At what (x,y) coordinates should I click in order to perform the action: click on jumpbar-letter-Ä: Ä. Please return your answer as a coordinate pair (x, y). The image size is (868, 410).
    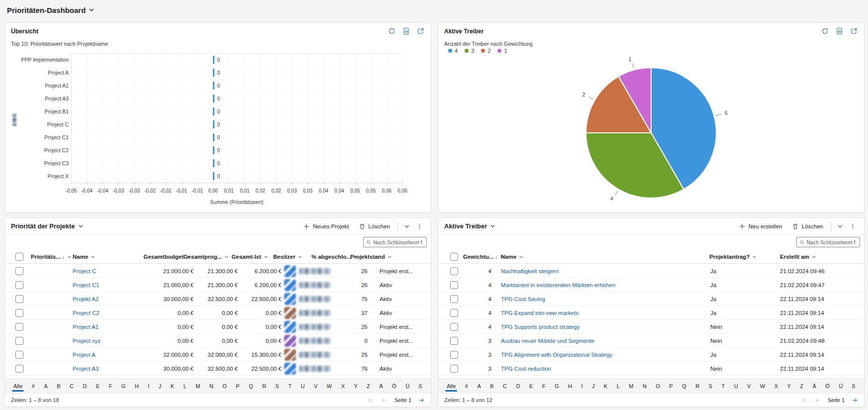
    Looking at the image, I should click on (815, 386).